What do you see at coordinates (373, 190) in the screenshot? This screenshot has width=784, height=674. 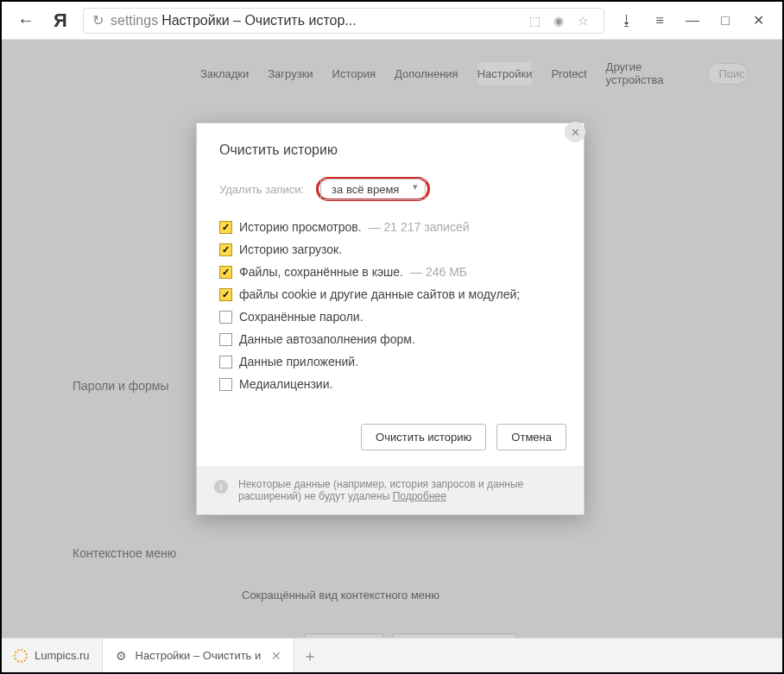 I see `time-range-select: за всё время` at bounding box center [373, 190].